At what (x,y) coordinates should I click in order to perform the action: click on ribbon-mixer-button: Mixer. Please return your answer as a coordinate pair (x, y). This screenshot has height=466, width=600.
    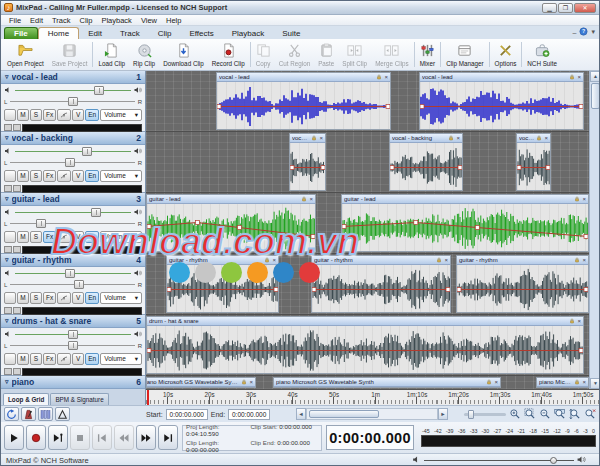
    Looking at the image, I should click on (428, 54).